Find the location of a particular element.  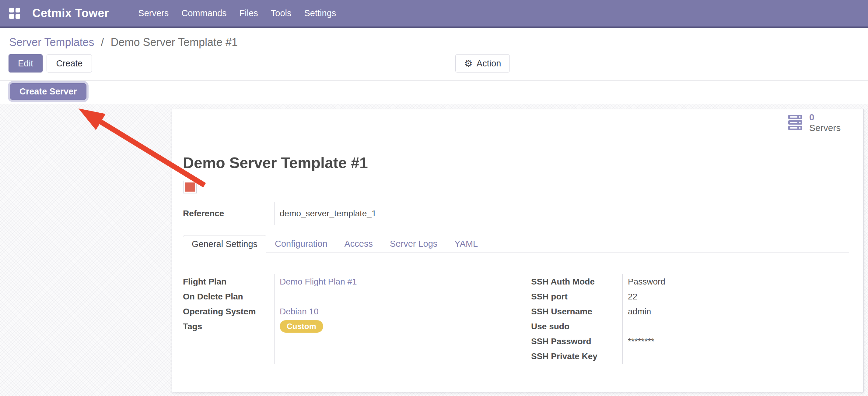

action-button-label: Action is located at coordinates (489, 63).